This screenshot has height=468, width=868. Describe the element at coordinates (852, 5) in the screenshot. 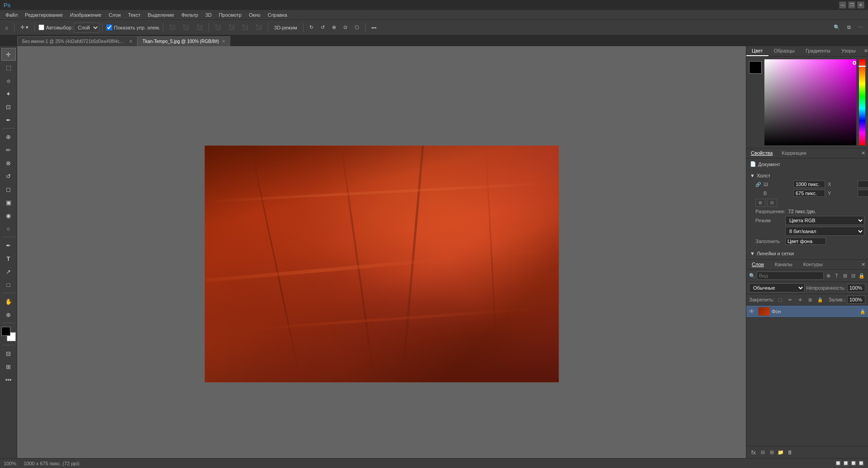

I see `restore-button: ❐` at that location.